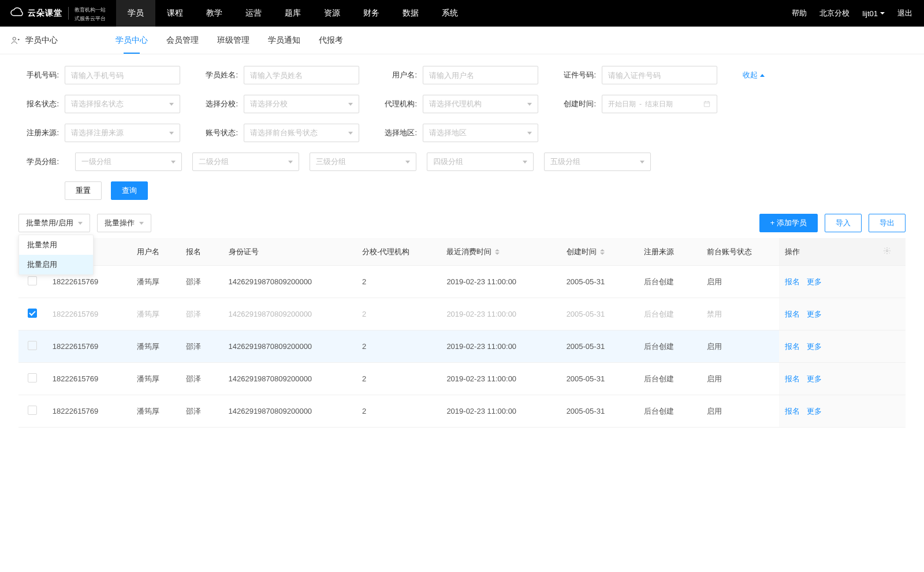 This screenshot has height=572, width=924. I want to click on help-link: 帮助, so click(799, 13).